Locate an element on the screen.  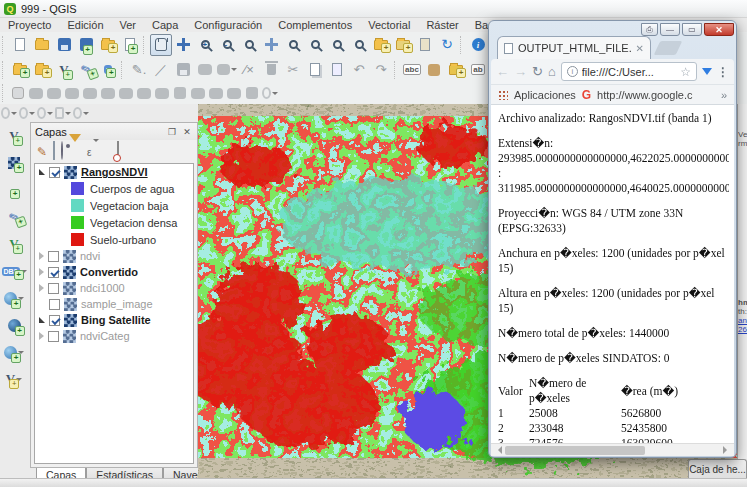
menu-configuracion: Configuración is located at coordinates (228, 25).